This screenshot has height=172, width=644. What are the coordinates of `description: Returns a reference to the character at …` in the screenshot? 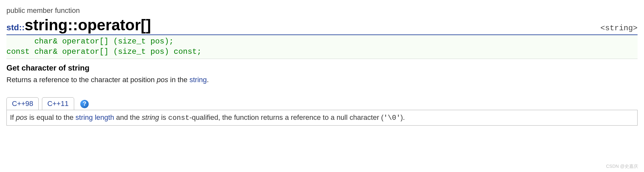 It's located at (322, 80).